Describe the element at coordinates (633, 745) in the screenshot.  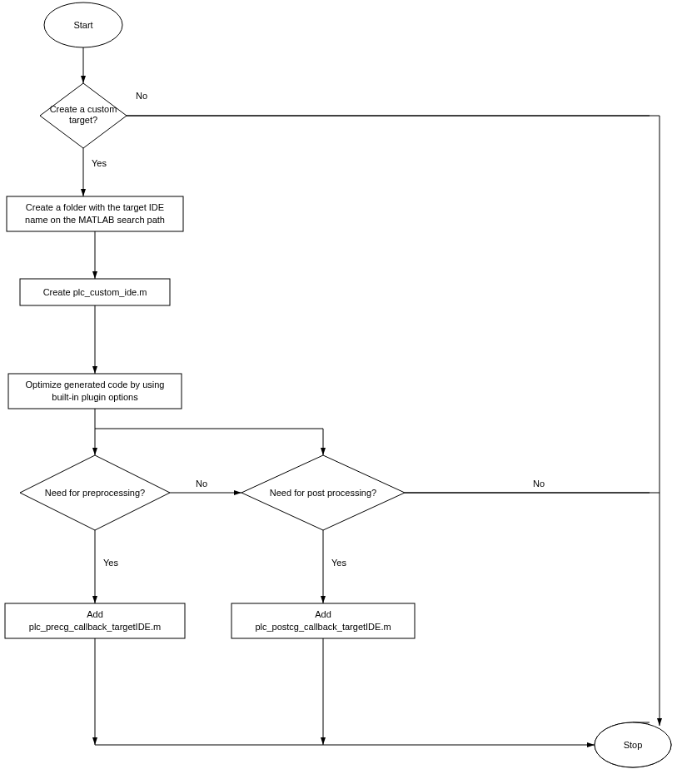
I see `stop-label-redraw: Stop` at that location.